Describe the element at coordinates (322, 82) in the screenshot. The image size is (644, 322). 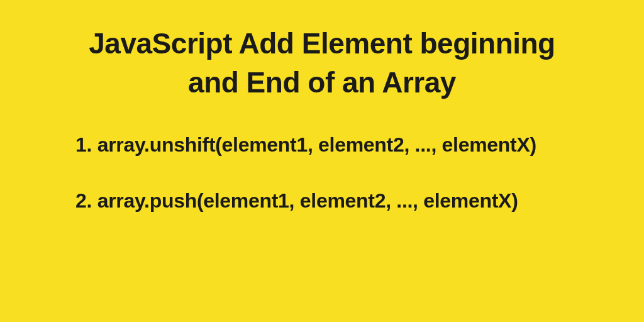
I see `title-line-2: and End of an Array` at that location.